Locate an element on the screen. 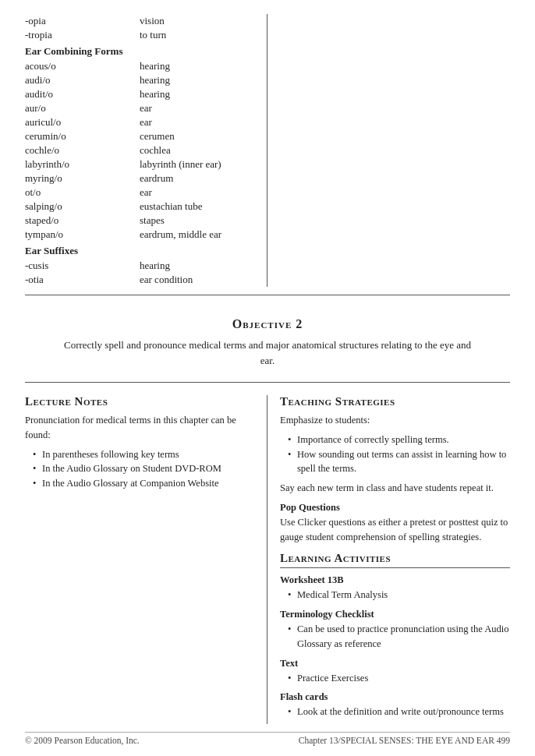  worksheet-title: Worksheet 13B is located at coordinates (395, 580).